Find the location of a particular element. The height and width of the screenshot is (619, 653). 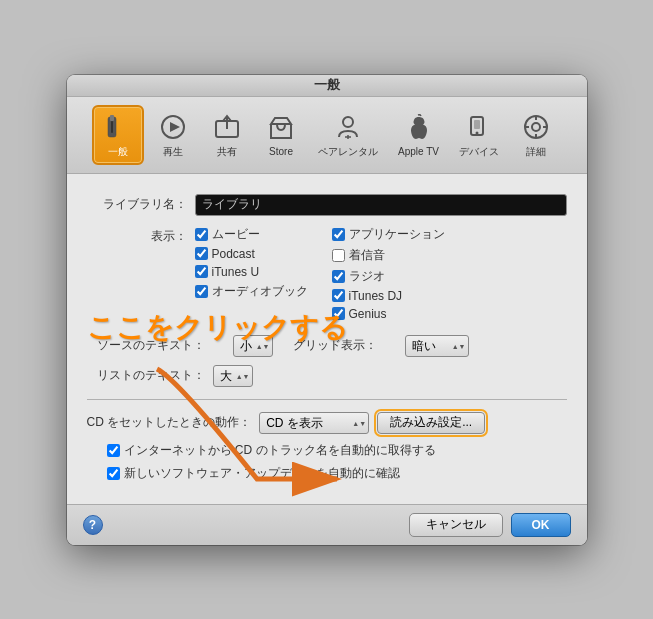

toolbar-advanced: 詳細 is located at coordinates (536, 135).